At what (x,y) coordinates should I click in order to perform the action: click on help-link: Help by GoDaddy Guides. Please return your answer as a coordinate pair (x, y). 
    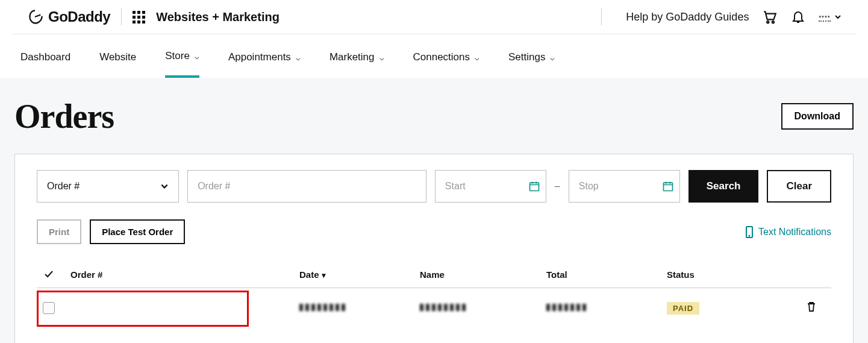
    Looking at the image, I should click on (687, 17).